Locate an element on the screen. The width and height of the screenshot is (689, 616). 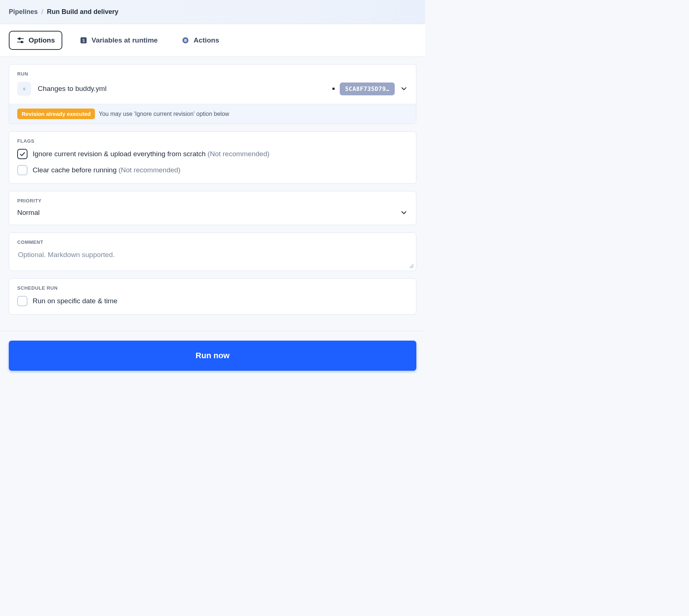
tabs-bar: Options $ Variables at runtime Actions is located at coordinates (213, 40).